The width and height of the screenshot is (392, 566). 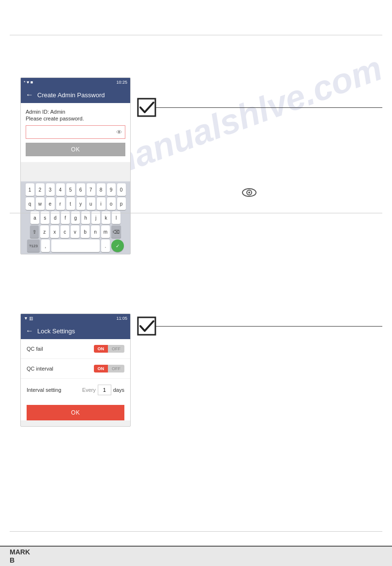 I want to click on key-p: p, so click(x=121, y=204).